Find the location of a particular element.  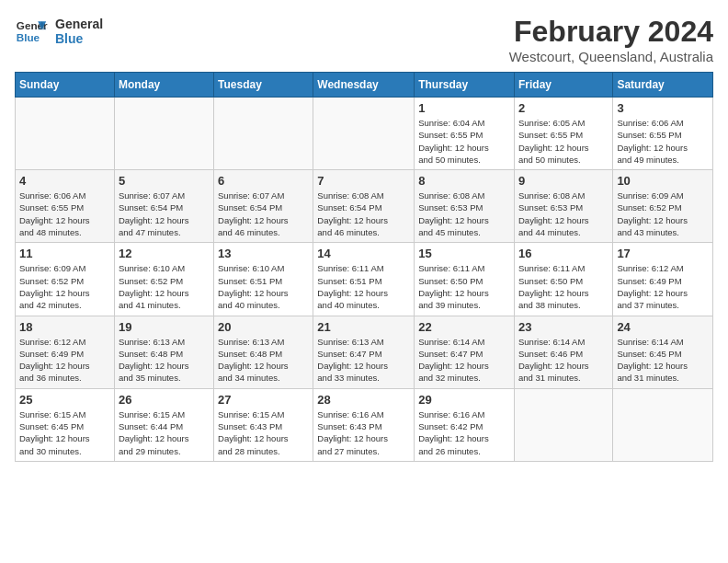

calendar-cell: 3Sunrise: 6:06 AM Sunset: 6:55 PM Daylig… is located at coordinates (664, 134).